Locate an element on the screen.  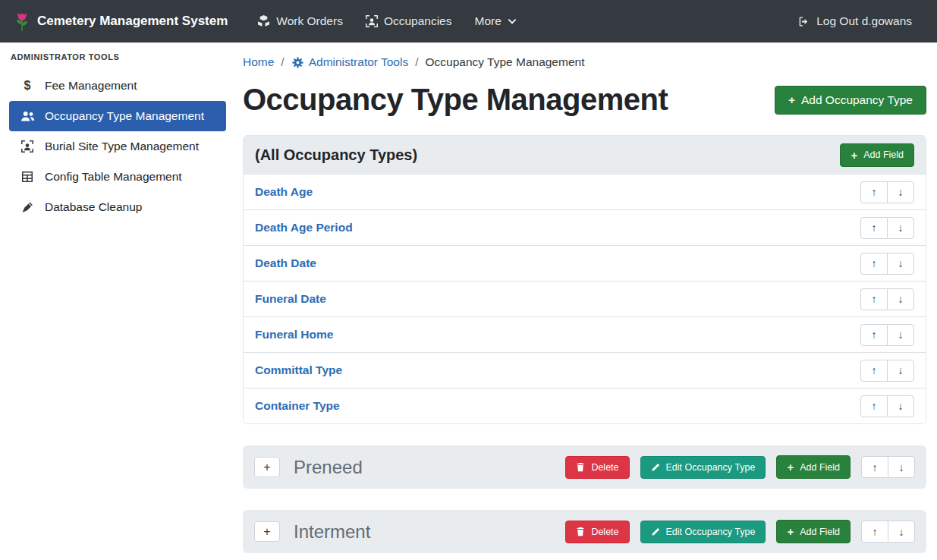
field-link-death-age-period: Death Age Period is located at coordinates (303, 228).